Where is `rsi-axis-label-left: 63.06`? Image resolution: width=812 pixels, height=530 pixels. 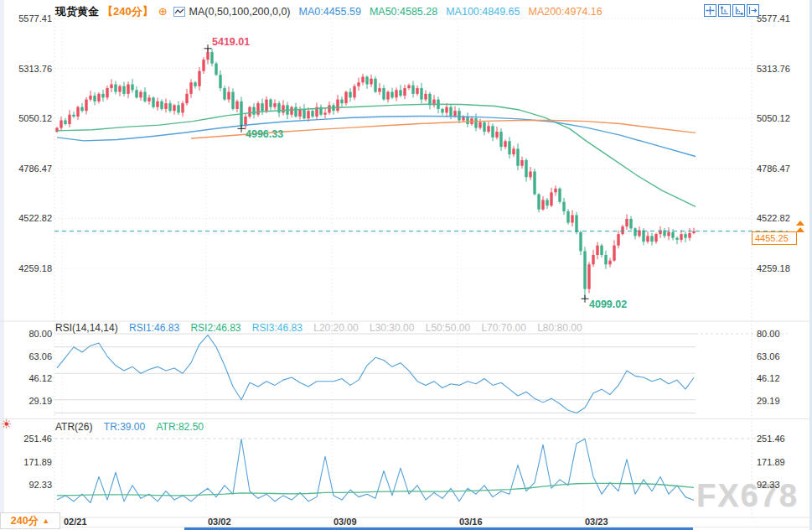 rsi-axis-label-left: 63.06 is located at coordinates (40, 356).